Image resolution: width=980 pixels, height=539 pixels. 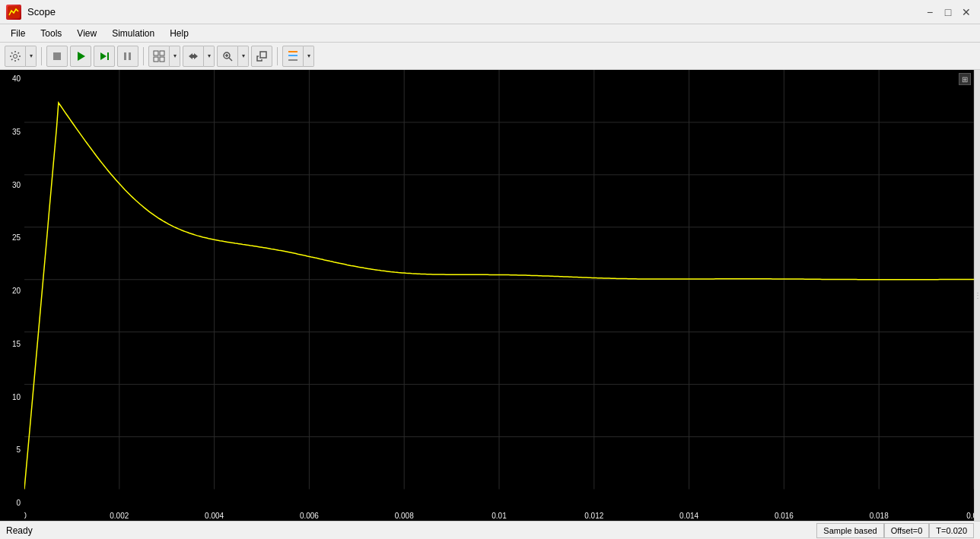 I want to click on menu-tools: Tools, so click(x=51, y=33).